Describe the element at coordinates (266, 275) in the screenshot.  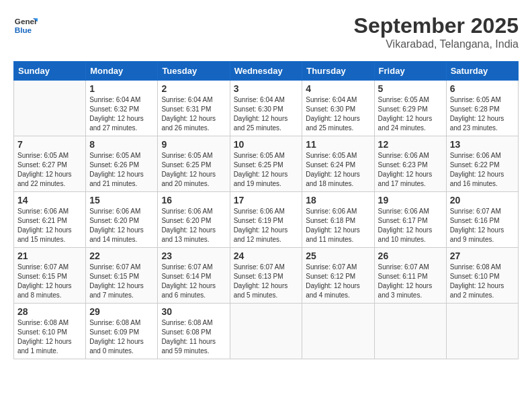
I see `calendar-cell: 24Sunrise: 6:07 AM Sunset: 6:13 PM Dayli…` at that location.